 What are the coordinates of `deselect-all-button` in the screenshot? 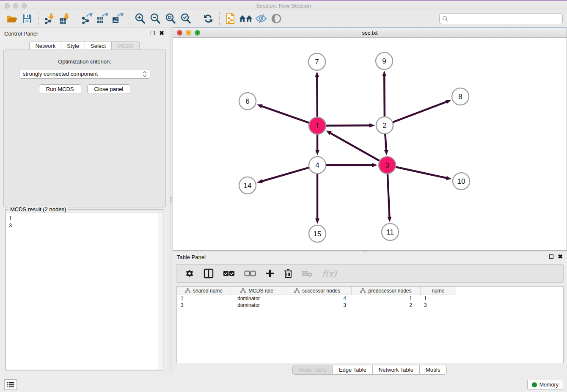 It's located at (250, 273).